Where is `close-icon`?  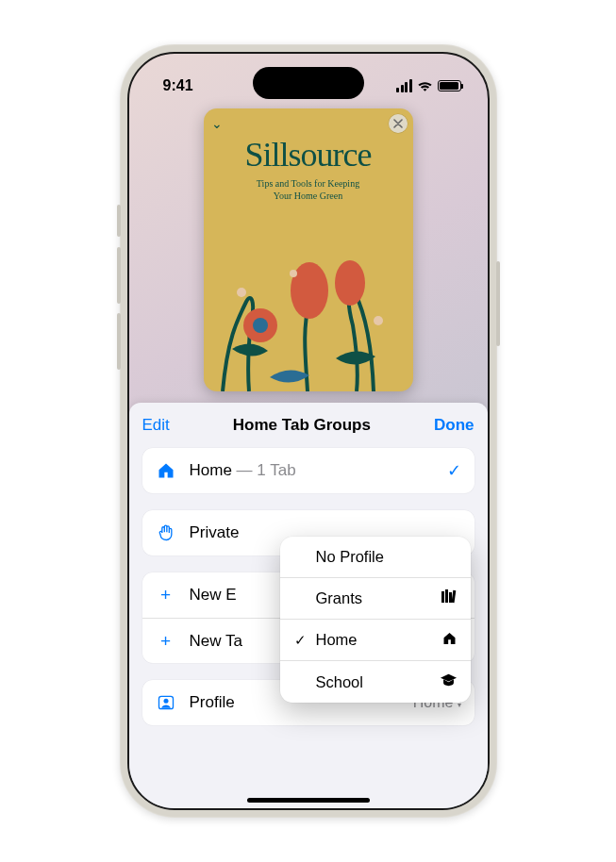
close-icon is located at coordinates (398, 124).